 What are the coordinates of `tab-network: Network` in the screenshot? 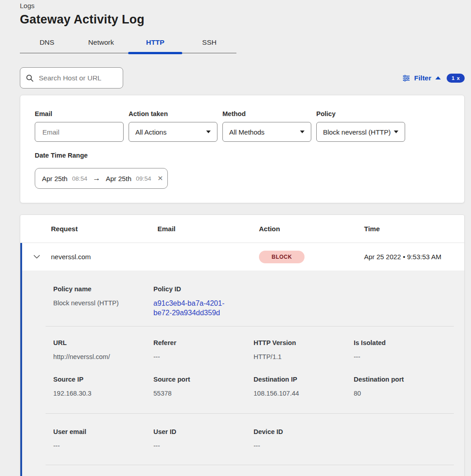 It's located at (101, 43).